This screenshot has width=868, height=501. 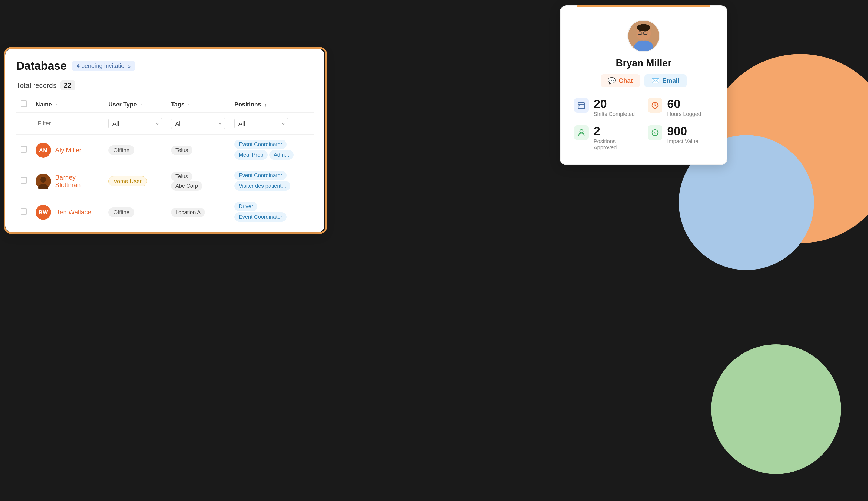 I want to click on positions-label: Positions, so click(x=248, y=105).